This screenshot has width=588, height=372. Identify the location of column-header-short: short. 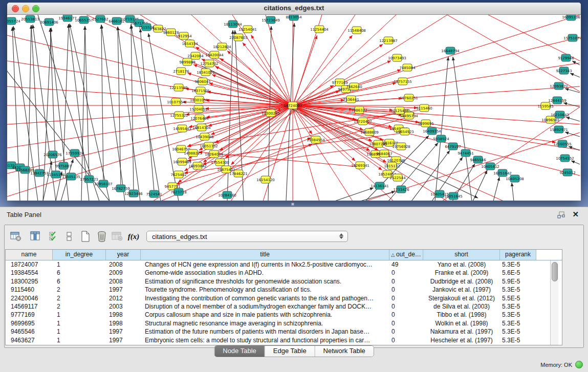
(462, 255).